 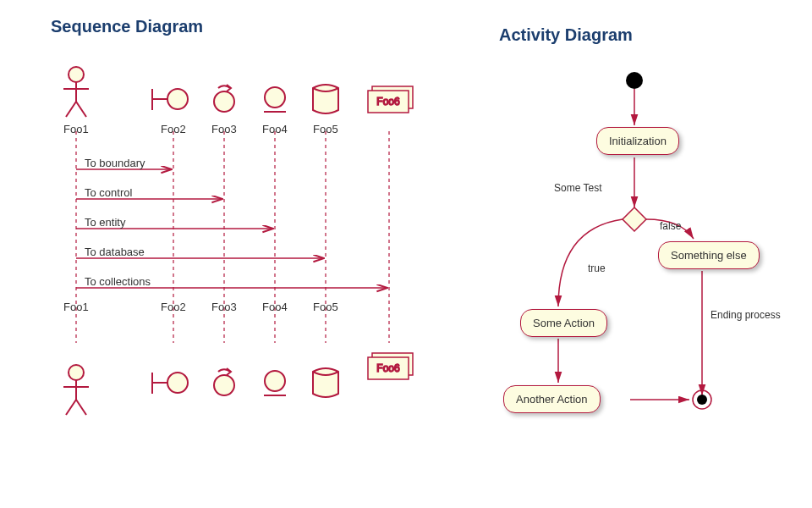 What do you see at coordinates (170, 100) in the screenshot?
I see `boundary-icon` at bounding box center [170, 100].